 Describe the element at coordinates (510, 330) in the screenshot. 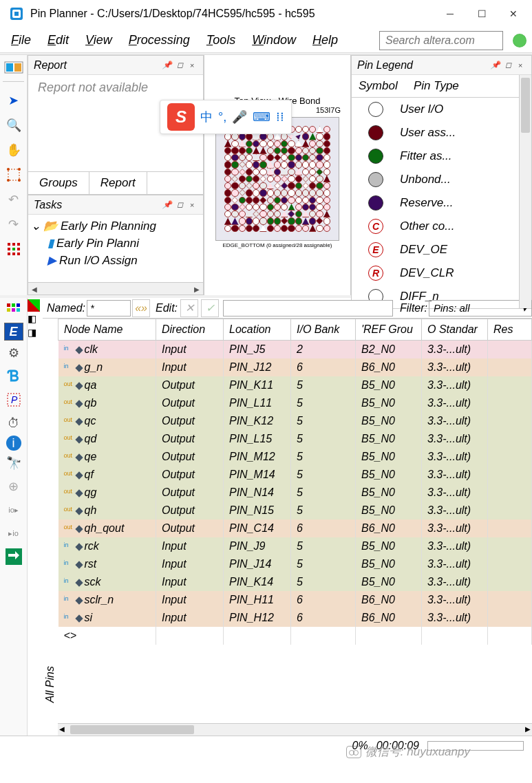

I see `col-res: Res` at that location.